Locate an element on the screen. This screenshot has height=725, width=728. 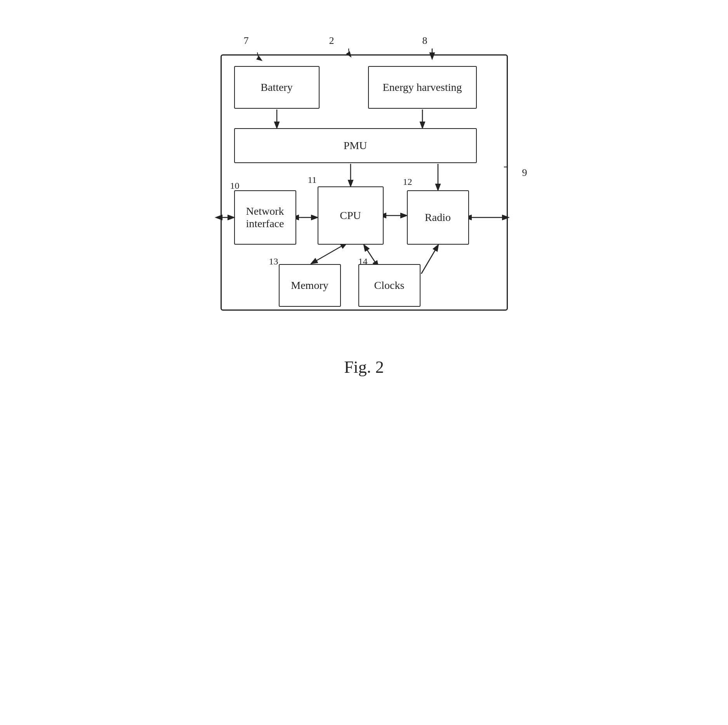
energy-harvesting-box: Energy harvesting is located at coordinates (422, 87).